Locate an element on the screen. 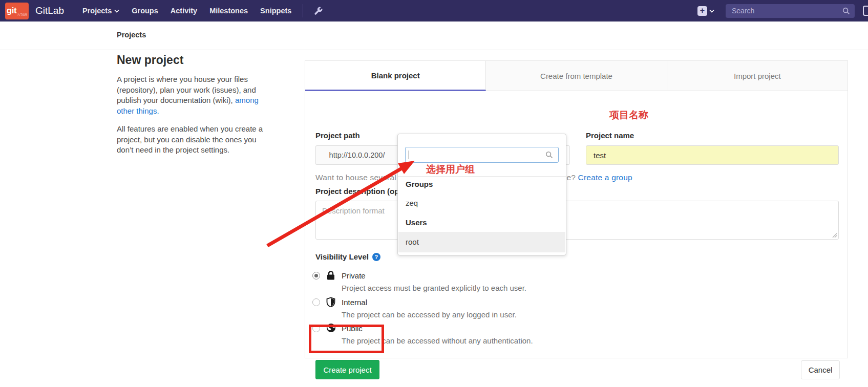  dropdown-divider is located at coordinates (482, 176).